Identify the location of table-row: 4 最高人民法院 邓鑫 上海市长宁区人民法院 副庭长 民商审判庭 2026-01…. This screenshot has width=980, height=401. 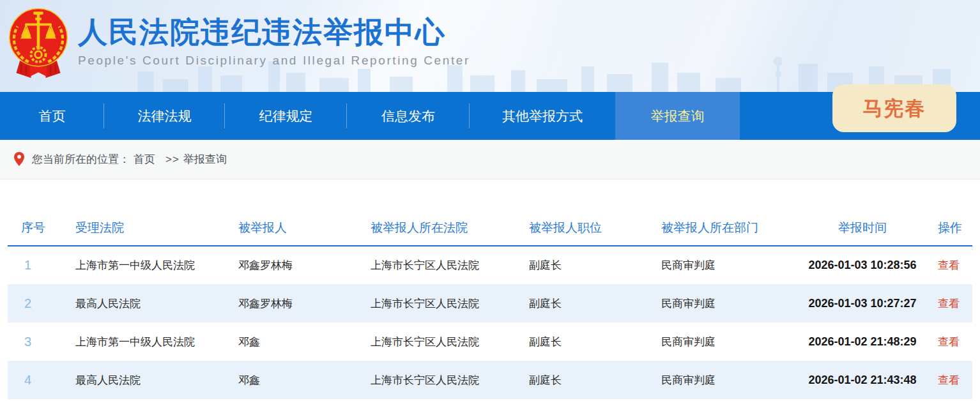
(490, 380).